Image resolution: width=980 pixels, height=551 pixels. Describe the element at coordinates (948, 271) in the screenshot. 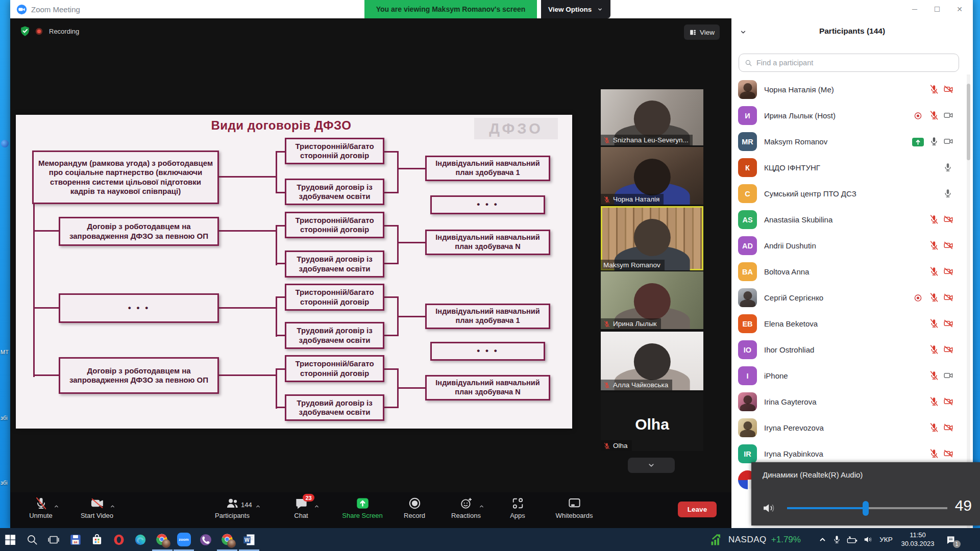

I see `video-off-icon` at that location.